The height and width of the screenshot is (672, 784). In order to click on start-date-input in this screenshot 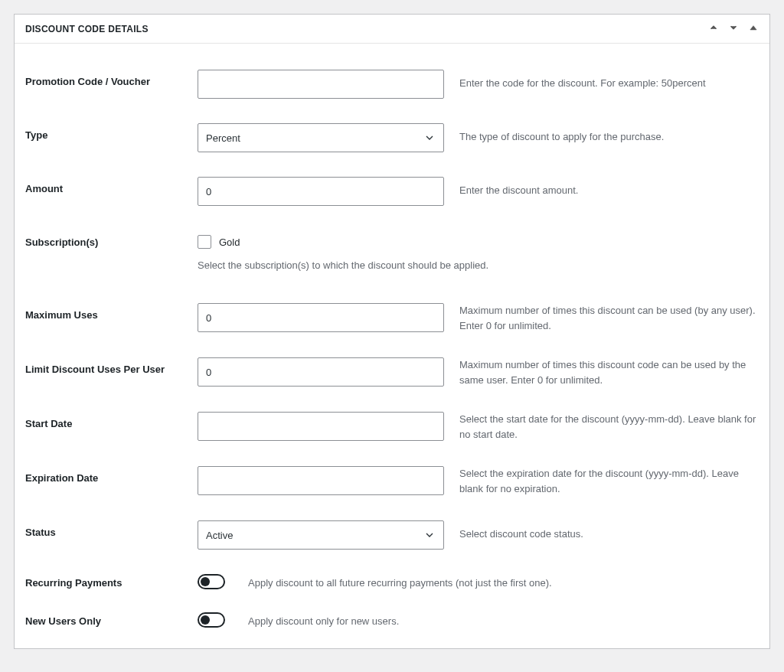, I will do `click(321, 426)`.